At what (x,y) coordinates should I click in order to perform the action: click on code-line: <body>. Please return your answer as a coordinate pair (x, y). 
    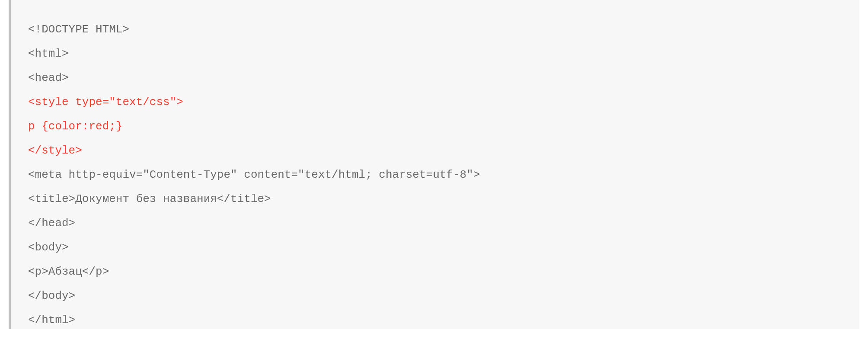
    Looking at the image, I should click on (435, 247).